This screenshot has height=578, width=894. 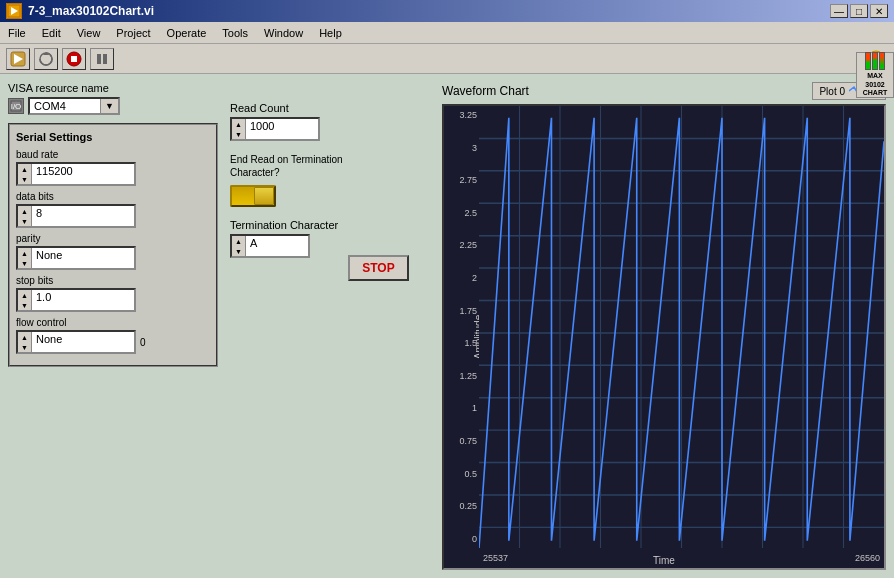 What do you see at coordinates (113, 342) in the screenshot?
I see `flow-control-row: ▲ ▼ None 0` at bounding box center [113, 342].